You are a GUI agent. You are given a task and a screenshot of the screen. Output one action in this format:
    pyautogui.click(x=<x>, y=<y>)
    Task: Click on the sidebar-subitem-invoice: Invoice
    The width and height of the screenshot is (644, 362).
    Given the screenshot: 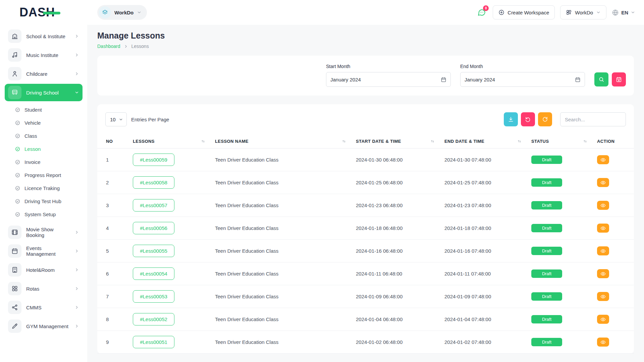 What is the action you would take?
    pyautogui.click(x=44, y=162)
    